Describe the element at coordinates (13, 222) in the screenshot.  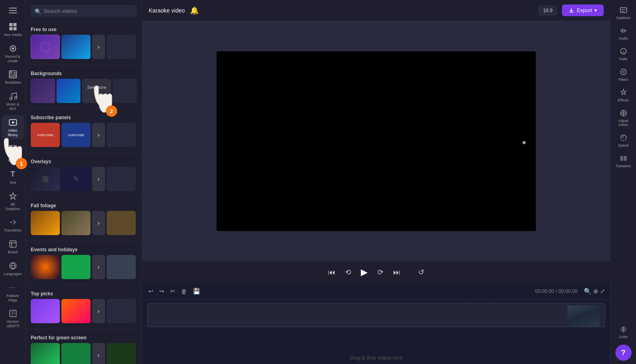
I see `transitions-icon` at that location.